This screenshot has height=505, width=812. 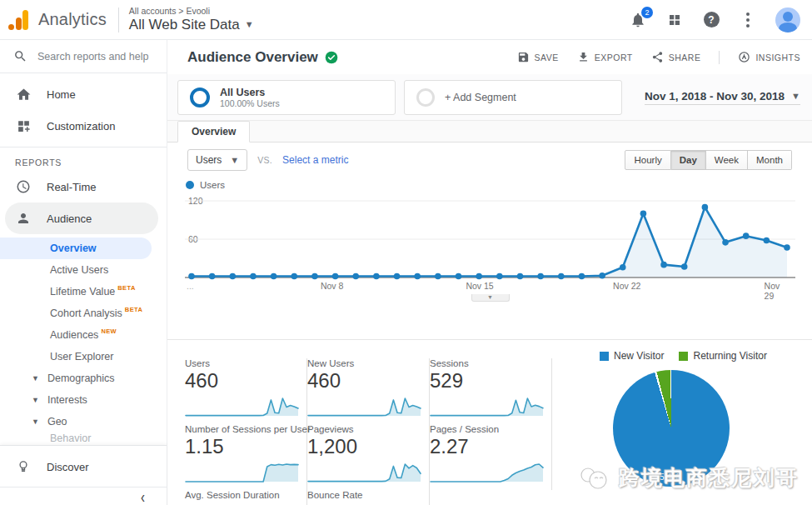 What do you see at coordinates (481, 98) in the screenshot?
I see `add-segment-label: + Add Segment` at bounding box center [481, 98].